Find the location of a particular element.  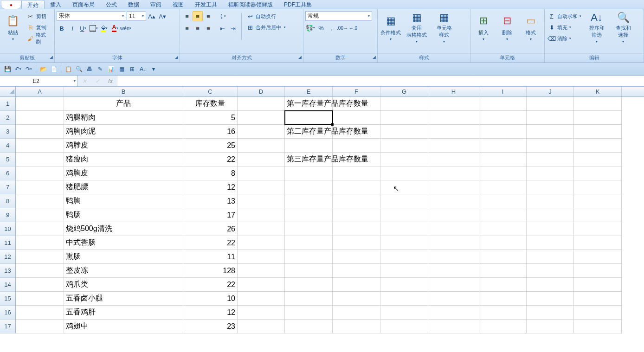

cell-A6 is located at coordinates (40, 173).